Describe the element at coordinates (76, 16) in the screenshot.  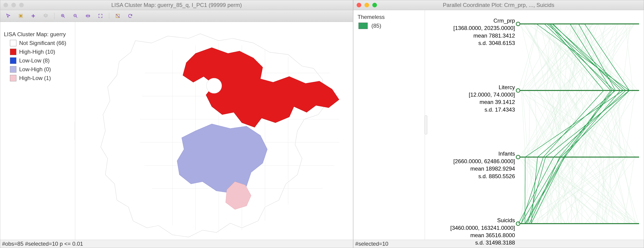
I see `zoom-out-icon` at that location.